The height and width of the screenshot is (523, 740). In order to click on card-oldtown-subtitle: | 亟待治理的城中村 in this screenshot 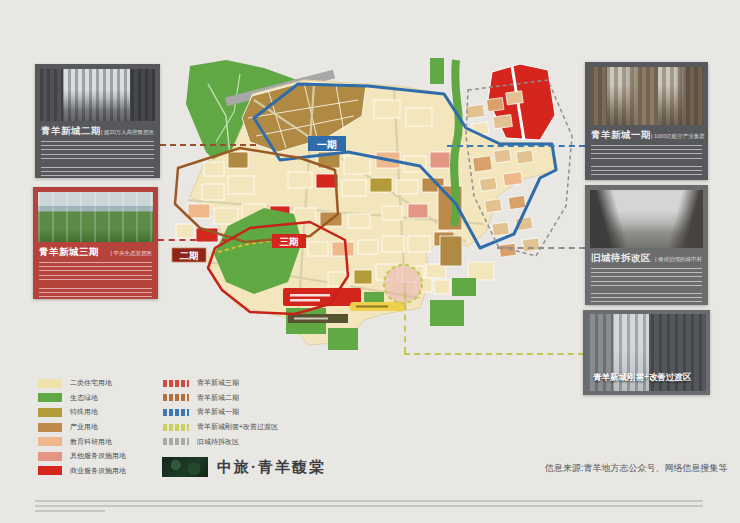, I will do `click(678, 260)`.